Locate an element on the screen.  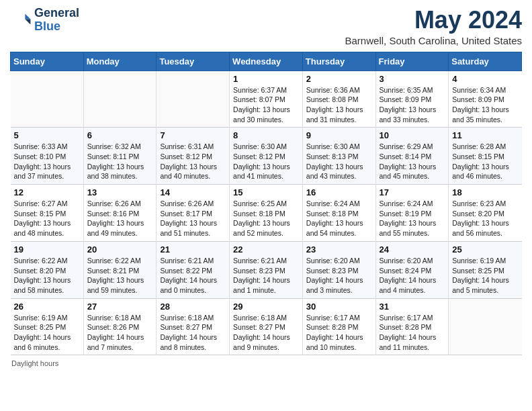
day-number: 20 is located at coordinates (121, 250).